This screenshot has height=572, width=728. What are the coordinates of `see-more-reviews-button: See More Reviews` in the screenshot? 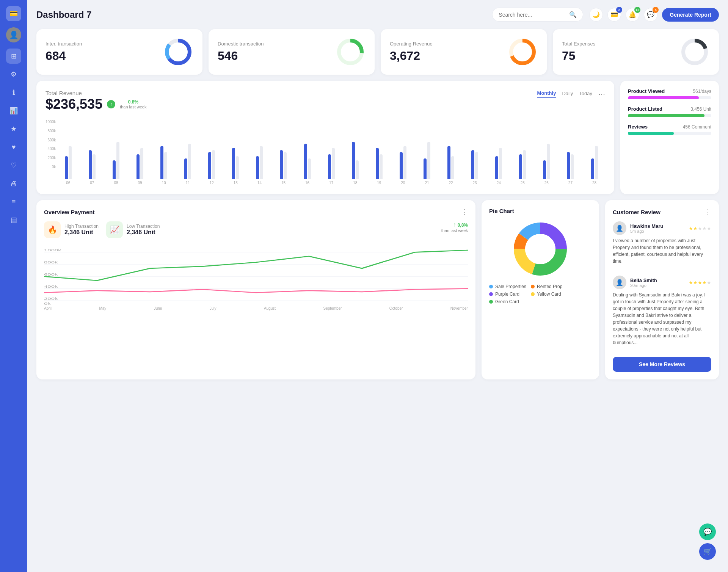 It's located at (662, 364).